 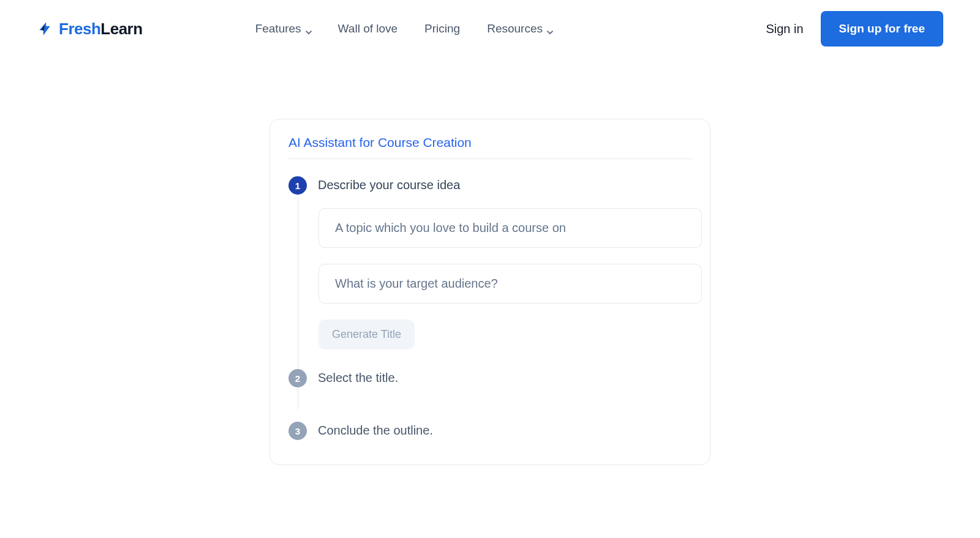 I want to click on nav-resources: Resources, so click(x=519, y=29).